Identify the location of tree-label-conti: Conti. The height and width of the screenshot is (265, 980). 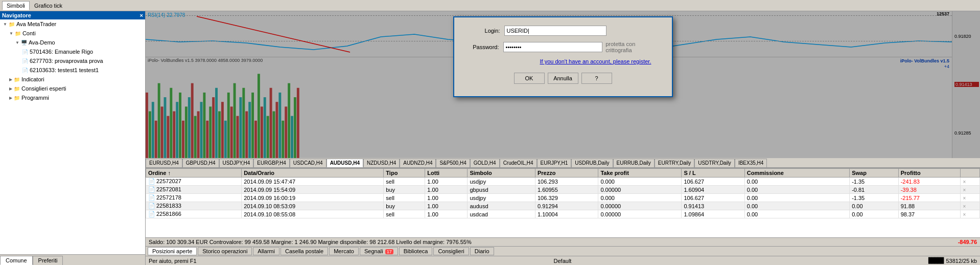
(29, 33).